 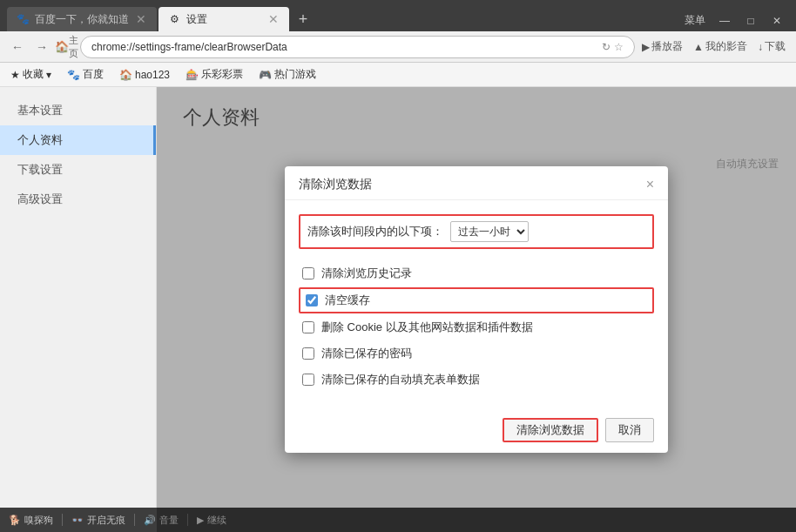 I want to click on sidebar-item-advanced: 高级设置, so click(x=78, y=199).